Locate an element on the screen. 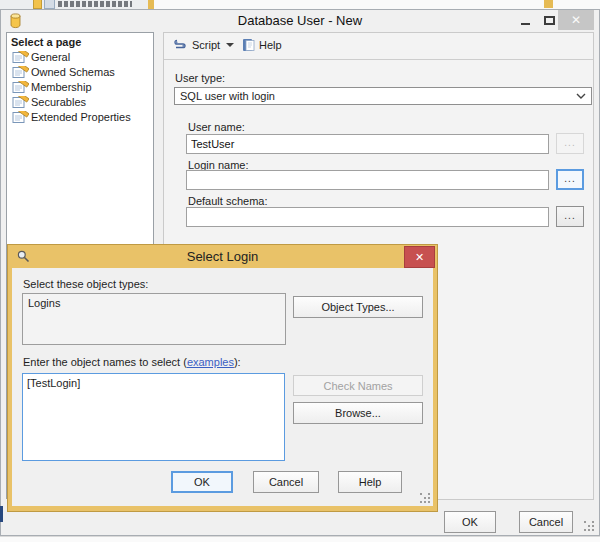 This screenshot has height=542, width=600. sidebar-item-label: Owned Schemas is located at coordinates (73, 72).